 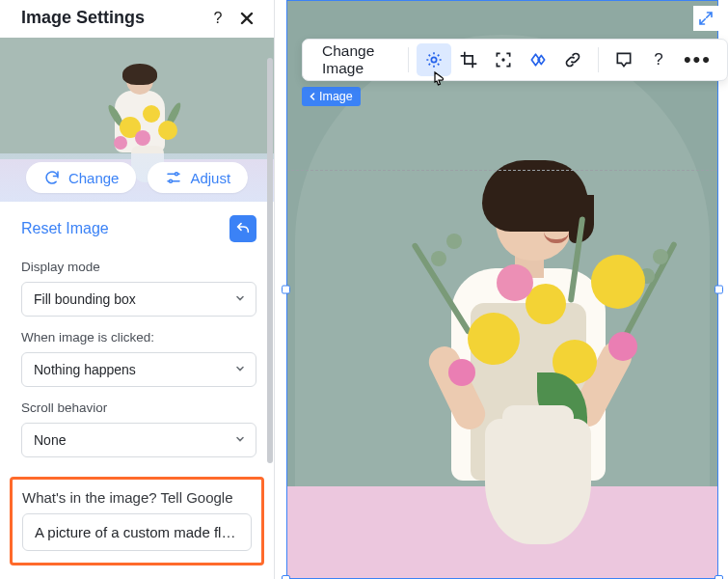 What do you see at coordinates (232, 18) in the screenshot?
I see `panel-header-actions: ?` at bounding box center [232, 18].